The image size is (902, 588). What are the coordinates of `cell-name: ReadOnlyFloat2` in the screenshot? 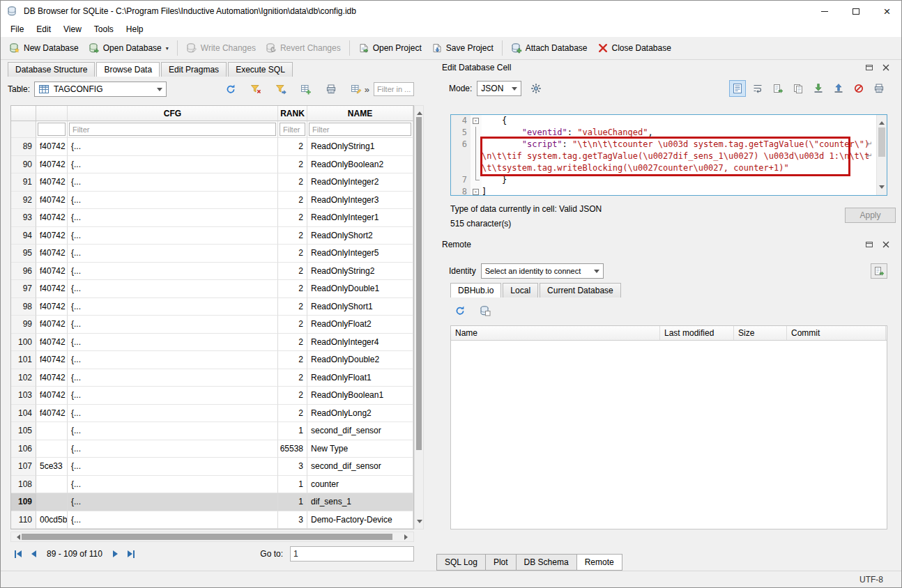 It's located at (360, 325).